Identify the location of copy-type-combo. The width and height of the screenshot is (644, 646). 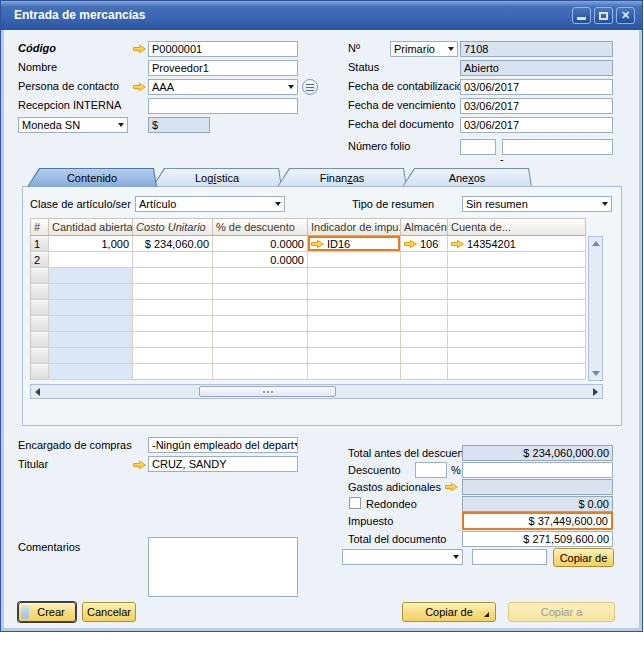
(402, 557).